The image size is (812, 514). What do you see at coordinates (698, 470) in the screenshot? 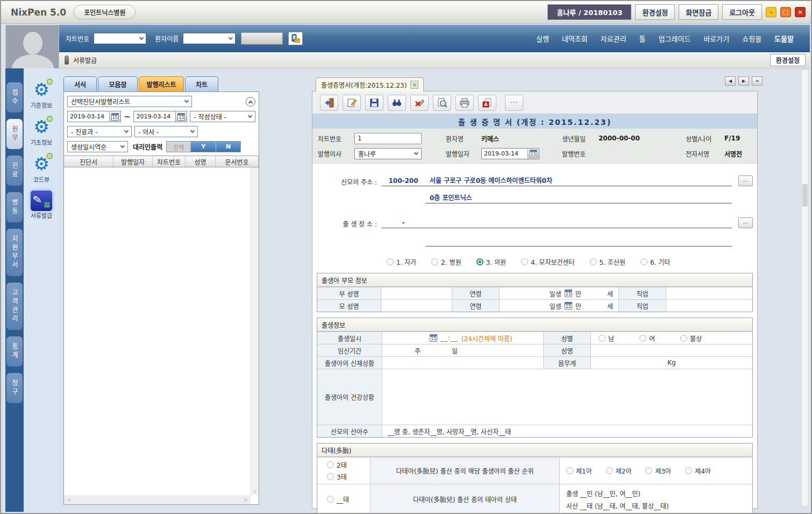
I see `order-option-4: 제4아` at bounding box center [698, 470].